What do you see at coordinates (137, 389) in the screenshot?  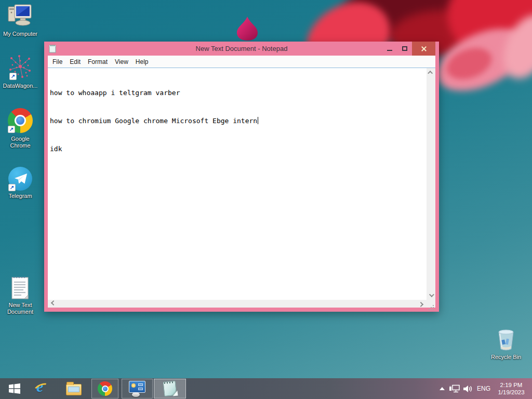 I see `taskbar-display-settings` at bounding box center [137, 389].